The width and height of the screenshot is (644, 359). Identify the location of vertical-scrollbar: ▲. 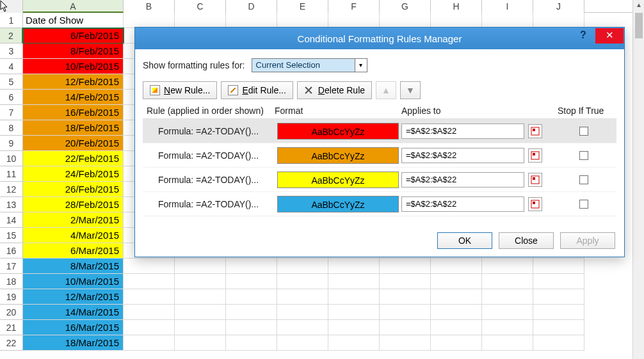
(638, 179).